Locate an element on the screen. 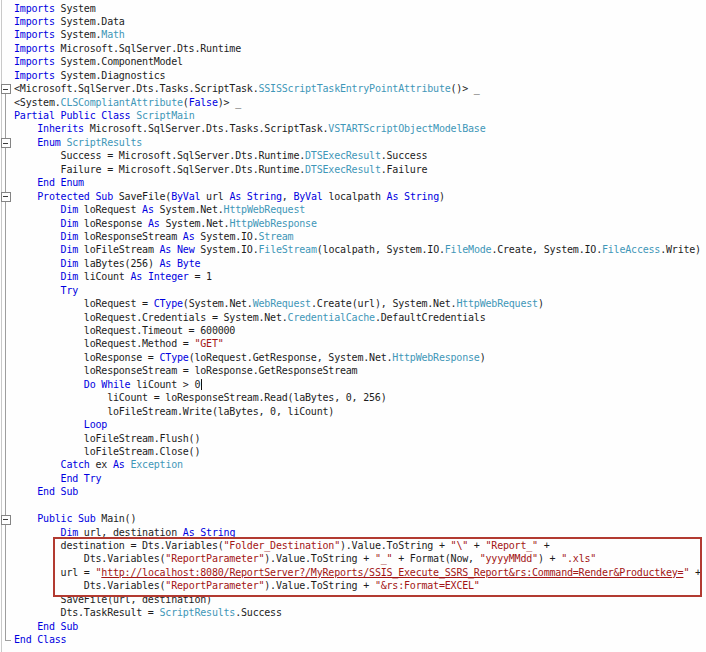 This screenshot has width=706, height=652. code-line: Catch ex As Exception is located at coordinates (353, 464).